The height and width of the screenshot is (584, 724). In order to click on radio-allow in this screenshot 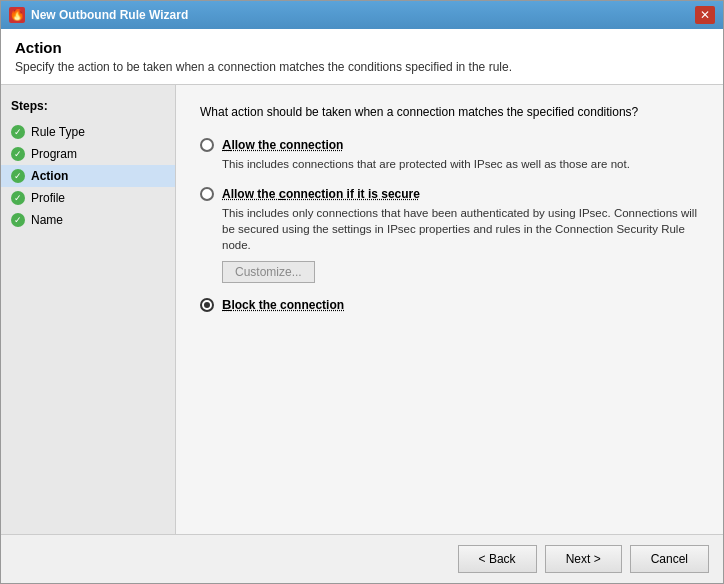, I will do `click(207, 145)`.